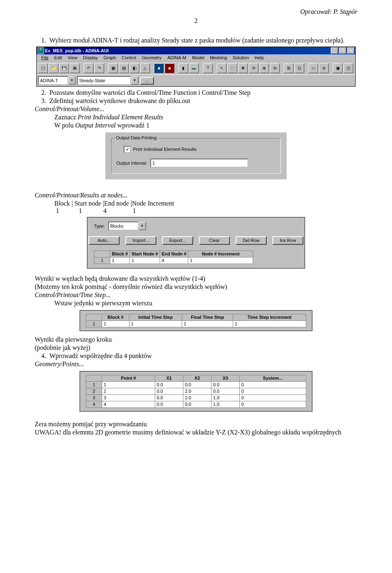 The height and width of the screenshot is (573, 392). Describe the element at coordinates (75, 68) in the screenshot. I see `print-icon: 🖶` at that location.